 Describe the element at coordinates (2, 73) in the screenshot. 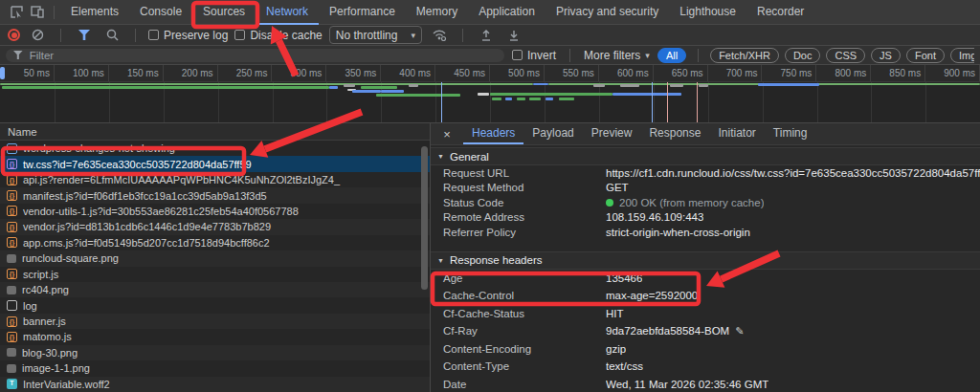

I see `overview-handle` at that location.